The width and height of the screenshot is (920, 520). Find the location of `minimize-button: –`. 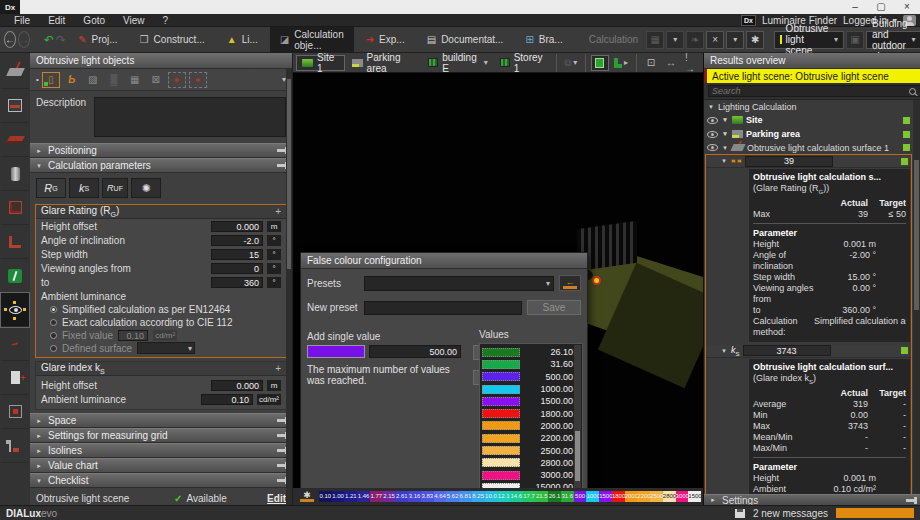

minimize-button: – is located at coordinates (855, 7).